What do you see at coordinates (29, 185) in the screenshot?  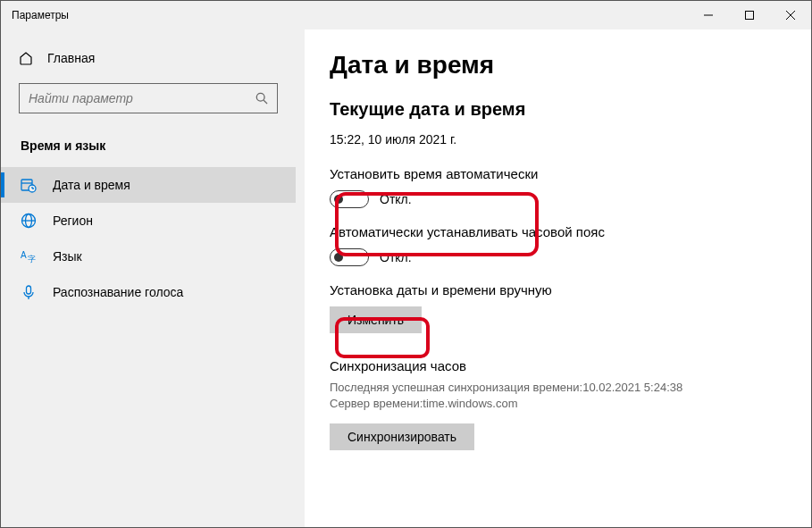 I see `calendar-clock-icon` at bounding box center [29, 185].